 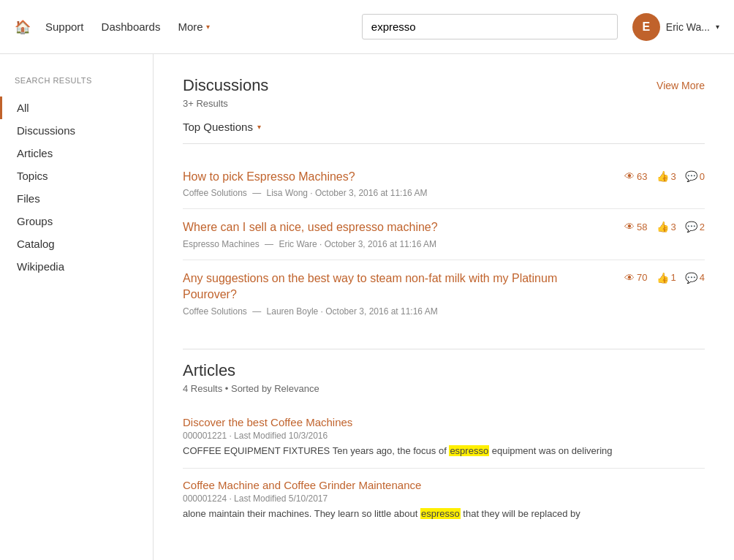 I want to click on sidebar-item-topics: Topics, so click(x=76, y=175).